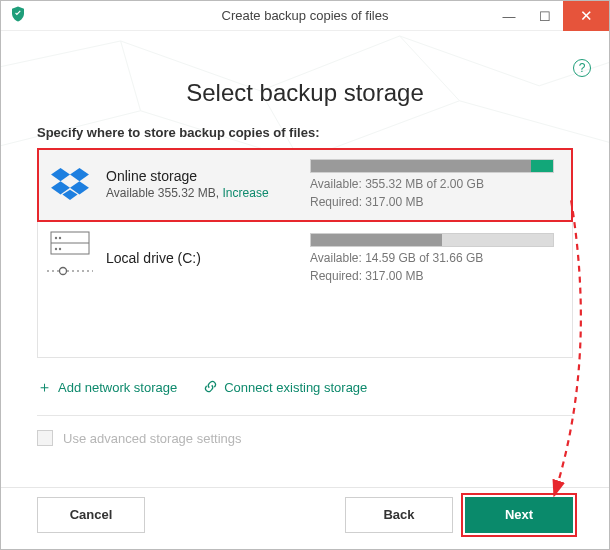 This screenshot has height=550, width=610. Describe the element at coordinates (376, 240) in the screenshot. I see `storage-local-bar-used` at that location.